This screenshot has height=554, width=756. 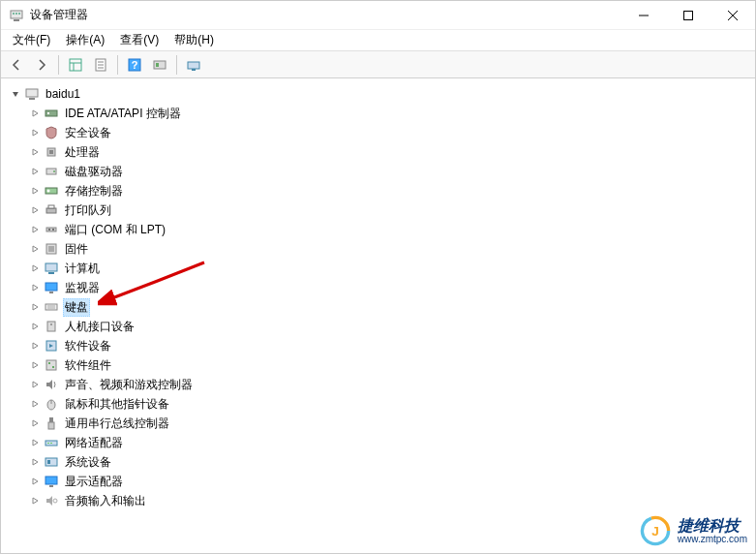 I want to click on software-icon, so click(x=51, y=346).